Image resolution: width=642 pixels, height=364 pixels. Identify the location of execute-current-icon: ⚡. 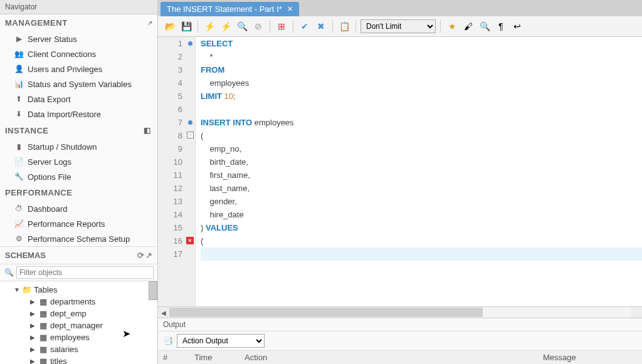
(226, 26).